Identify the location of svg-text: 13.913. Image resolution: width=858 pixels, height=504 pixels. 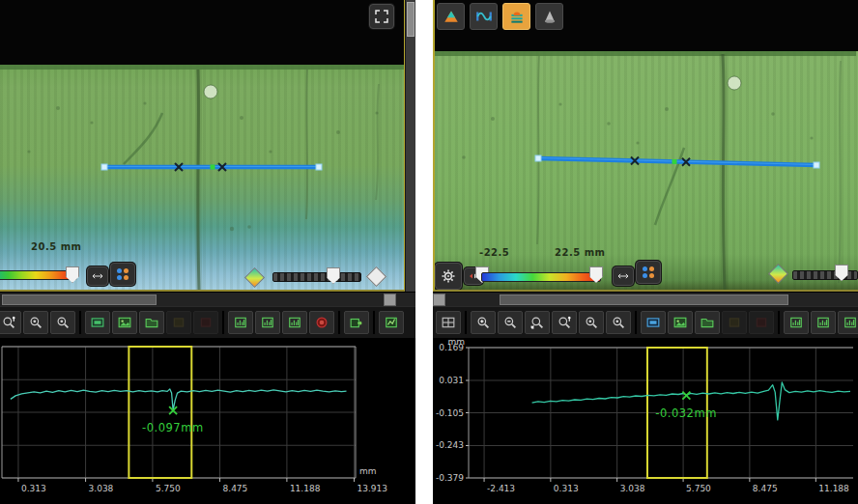
(373, 489).